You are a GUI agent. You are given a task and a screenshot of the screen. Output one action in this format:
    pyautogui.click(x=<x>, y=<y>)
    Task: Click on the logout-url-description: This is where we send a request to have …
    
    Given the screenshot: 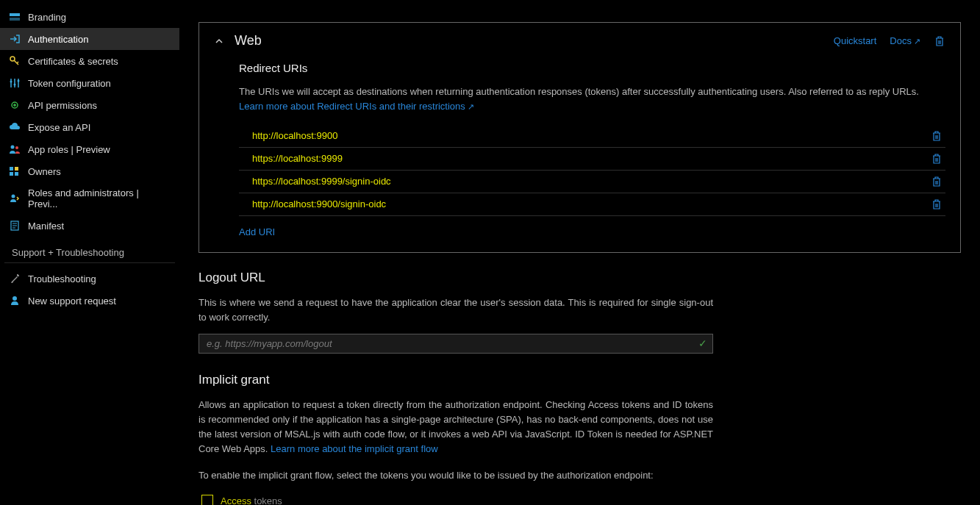 What is the action you would take?
    pyautogui.click(x=456, y=310)
    